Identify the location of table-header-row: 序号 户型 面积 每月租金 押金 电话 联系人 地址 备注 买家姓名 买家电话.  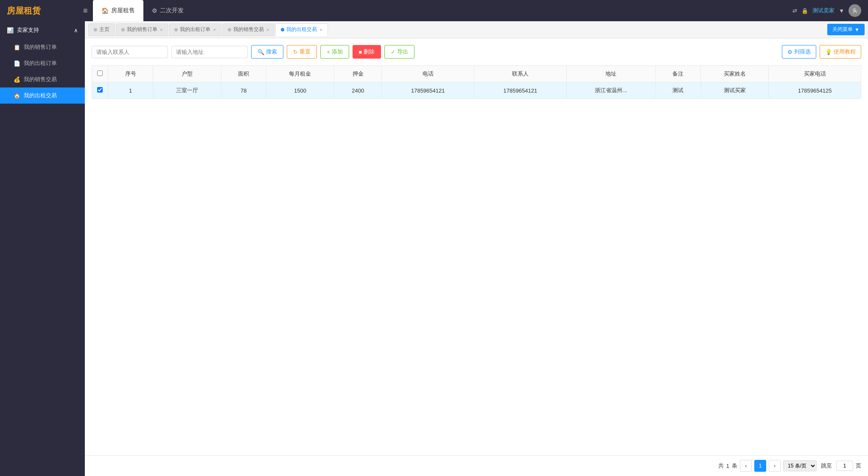
(477, 74).